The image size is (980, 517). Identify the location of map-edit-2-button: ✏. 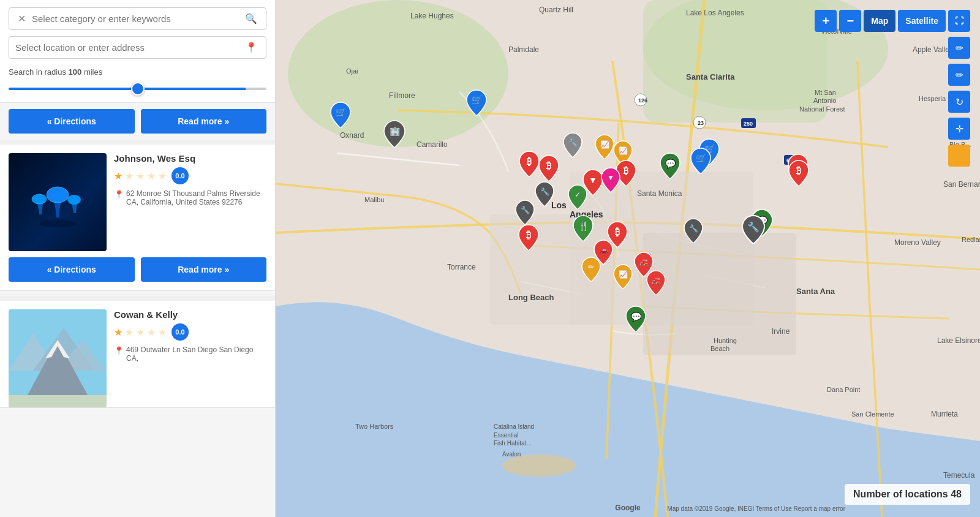
(959, 75).